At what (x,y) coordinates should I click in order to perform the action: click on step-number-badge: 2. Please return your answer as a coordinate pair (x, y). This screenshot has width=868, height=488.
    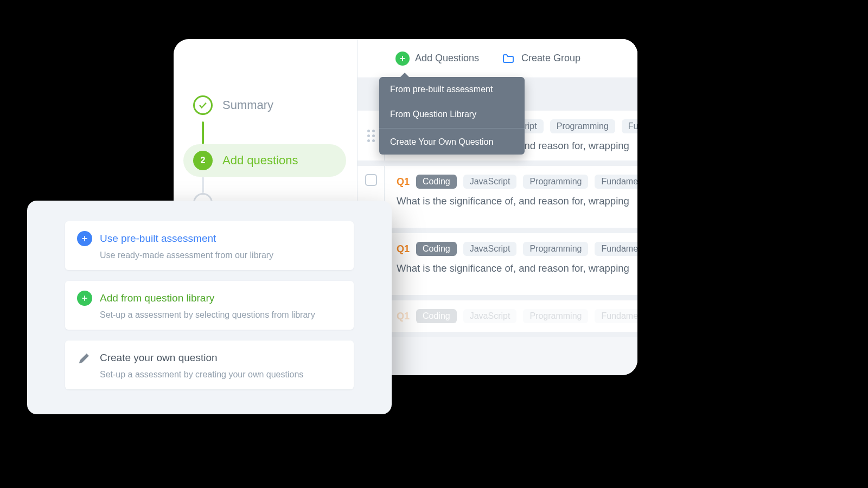
    Looking at the image, I should click on (203, 160).